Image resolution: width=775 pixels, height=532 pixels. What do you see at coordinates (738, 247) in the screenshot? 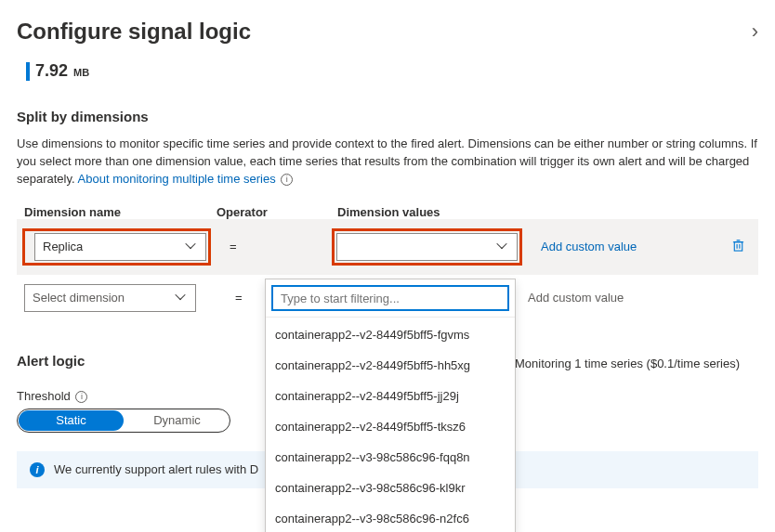
I see `delete-row-icon` at bounding box center [738, 247].